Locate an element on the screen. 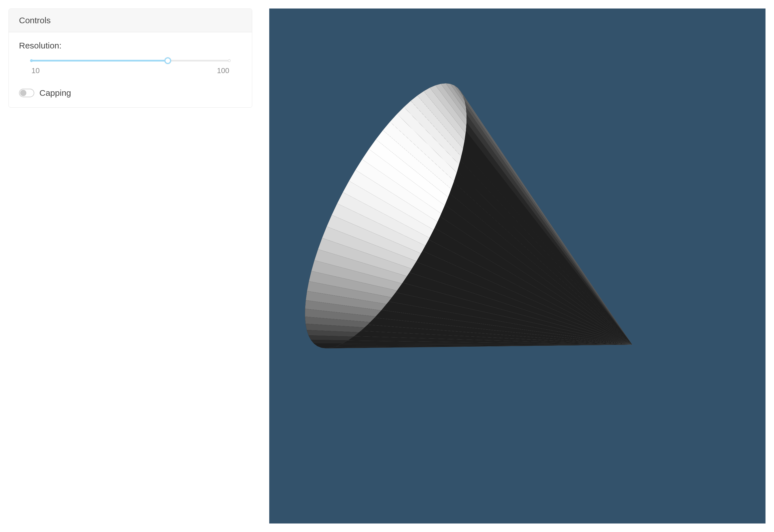 The height and width of the screenshot is (532, 774). resolution-slider: 10 100 is located at coordinates (130, 66).